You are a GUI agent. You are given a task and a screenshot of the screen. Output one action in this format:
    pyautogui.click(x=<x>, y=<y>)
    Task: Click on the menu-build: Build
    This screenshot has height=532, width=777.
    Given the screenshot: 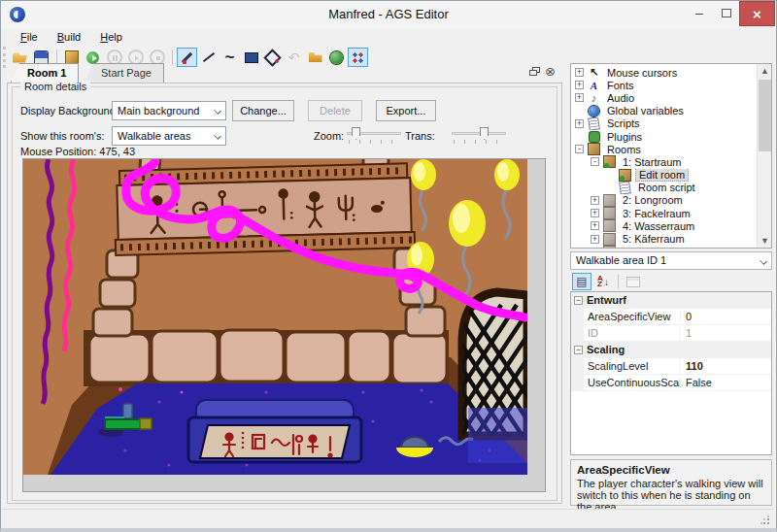 What is the action you would take?
    pyautogui.click(x=69, y=38)
    